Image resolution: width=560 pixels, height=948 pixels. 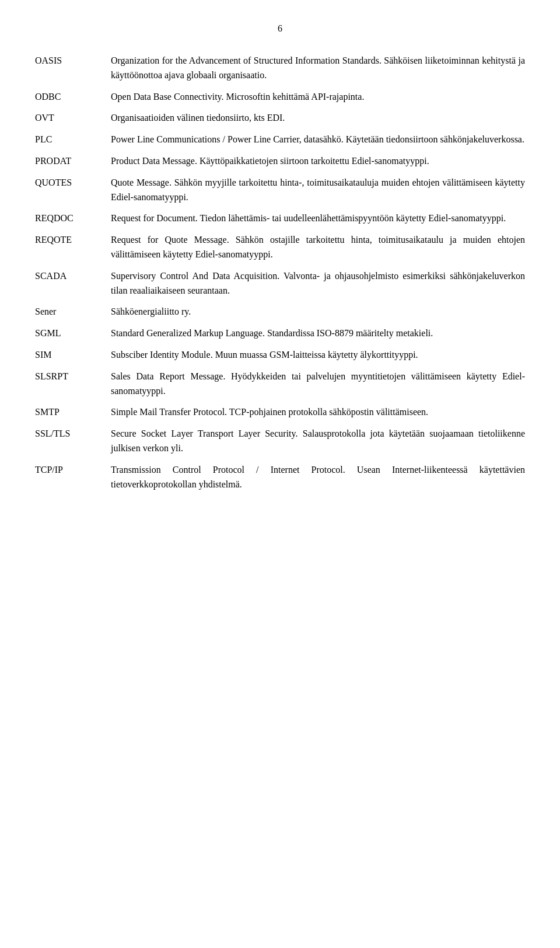 What do you see at coordinates (318, 69) in the screenshot?
I see `glossary-definition: Organization for the Advancement of Stru…` at bounding box center [318, 69].